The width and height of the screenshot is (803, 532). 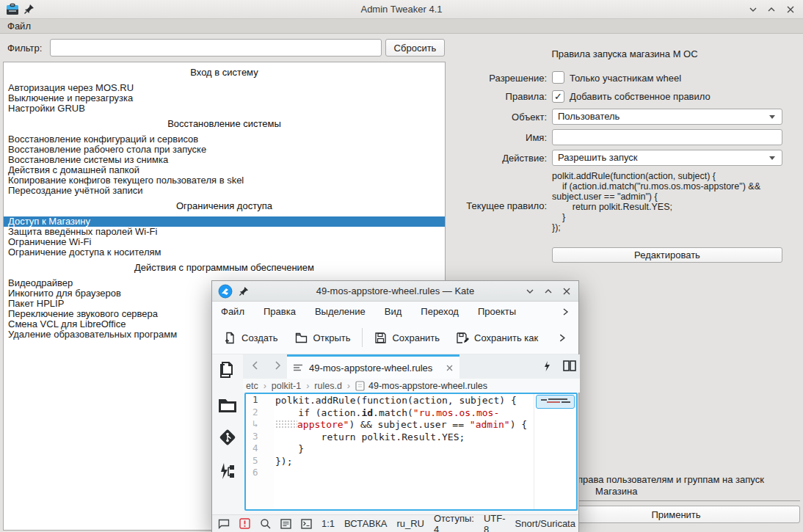 I want to click on breadcrumb-item: rules.d, so click(x=328, y=386).